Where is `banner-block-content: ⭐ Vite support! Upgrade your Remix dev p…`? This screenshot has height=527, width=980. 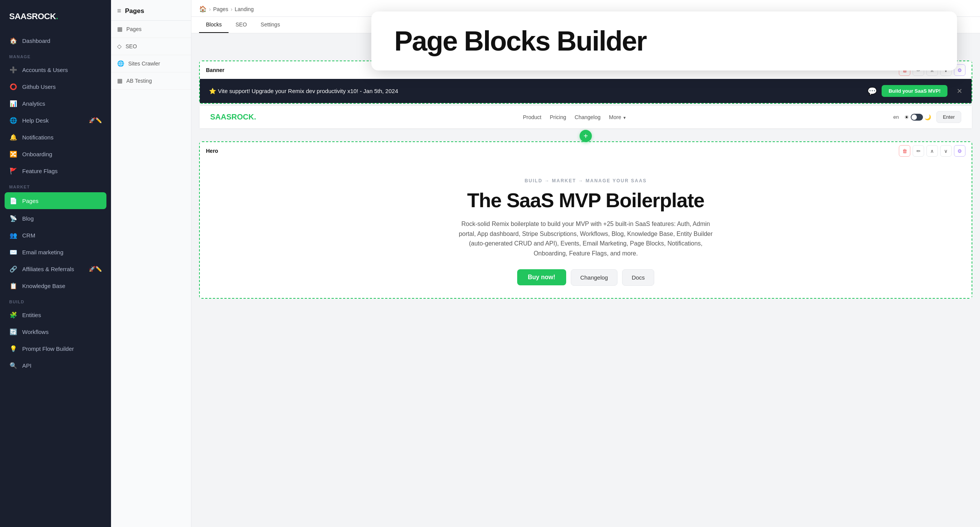
banner-block-content: ⭐ Vite support! Upgrade your Remix dev p… is located at coordinates (586, 91).